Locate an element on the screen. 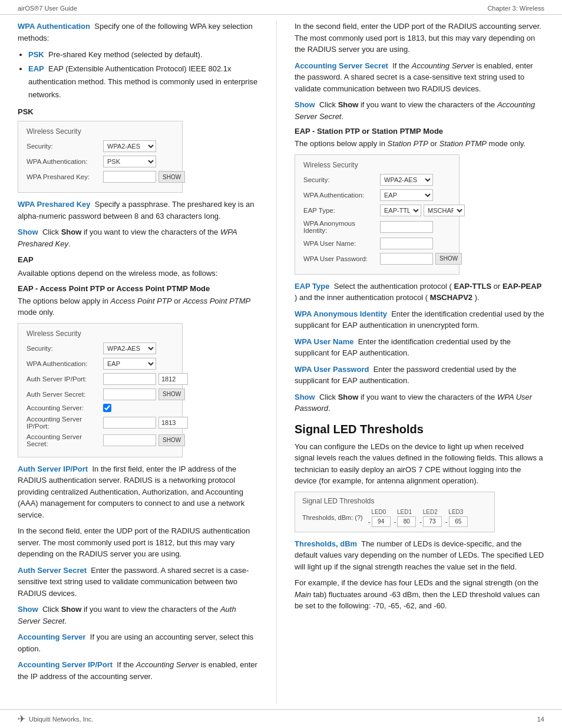 The image size is (562, 728). show-wpa-text2: if you want to view the characters of th… is located at coordinates (152, 232).